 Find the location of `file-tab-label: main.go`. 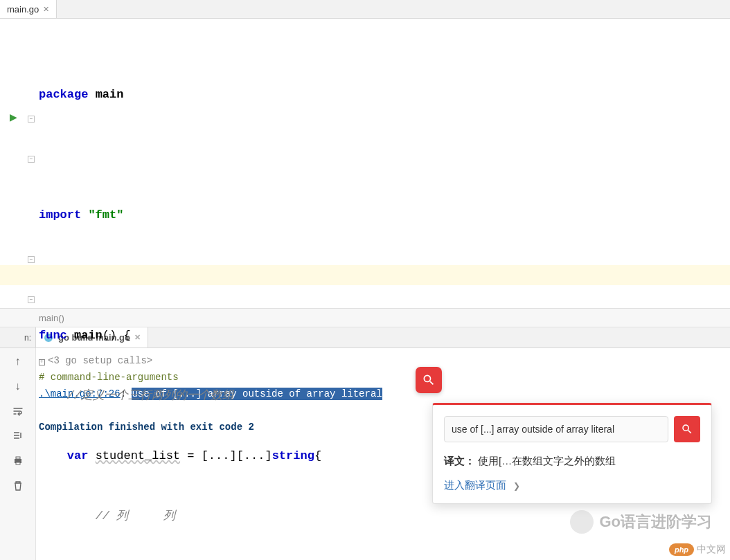

file-tab-label: main.go is located at coordinates (23, 10).